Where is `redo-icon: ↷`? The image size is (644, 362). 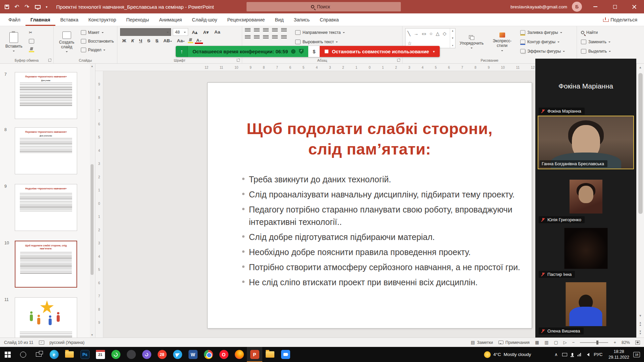
redo-icon: ↷ is located at coordinates (27, 7).